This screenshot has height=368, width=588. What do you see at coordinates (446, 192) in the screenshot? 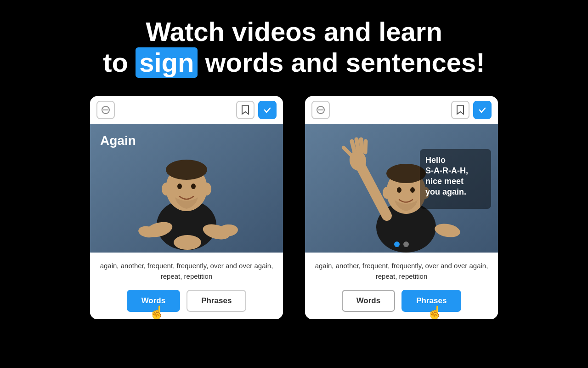
I see `svg-text: you again.` at bounding box center [446, 192].